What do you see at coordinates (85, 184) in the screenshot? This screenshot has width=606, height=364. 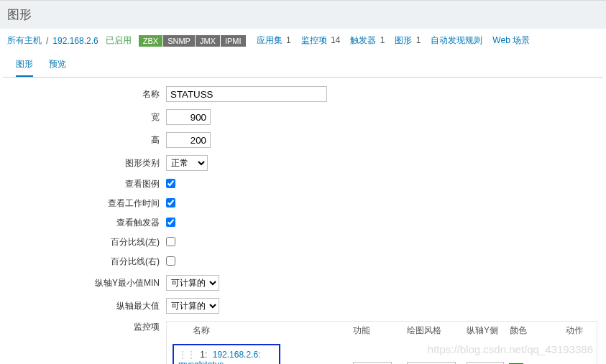 I see `label-show-legend: 查看图例` at bounding box center [85, 184].